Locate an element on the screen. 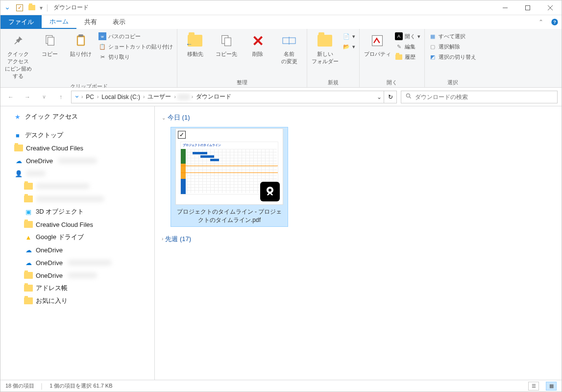 This screenshot has width=562, height=392. ribbon: クイック アクセス にピン留めする コピー 貼り付け wパスのコピー 📋ショート… is located at coordinates (281, 58).